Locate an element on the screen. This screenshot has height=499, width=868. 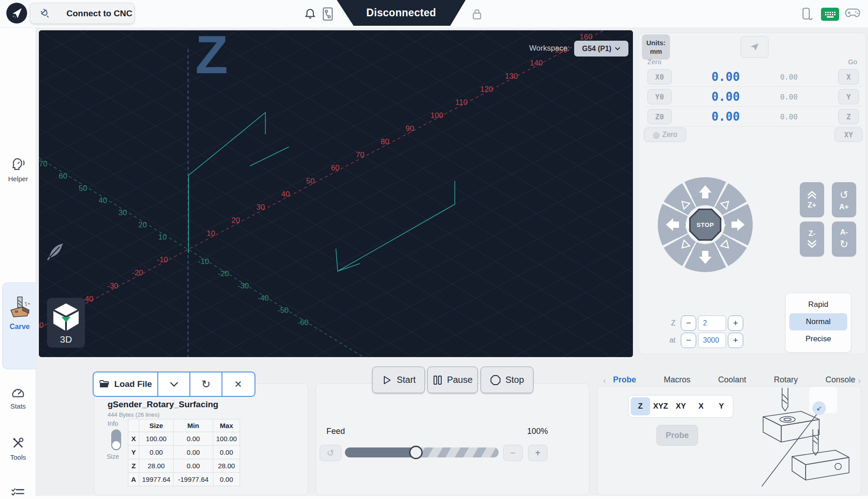
probe-axis-z: Z is located at coordinates (640, 406).